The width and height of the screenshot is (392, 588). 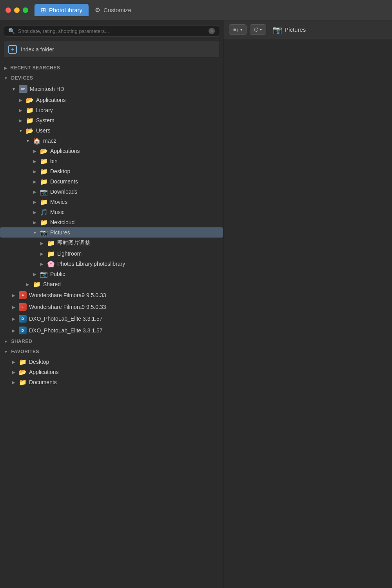 What do you see at coordinates (43, 10) in the screenshot?
I see `grid-icon: ⊞` at bounding box center [43, 10].